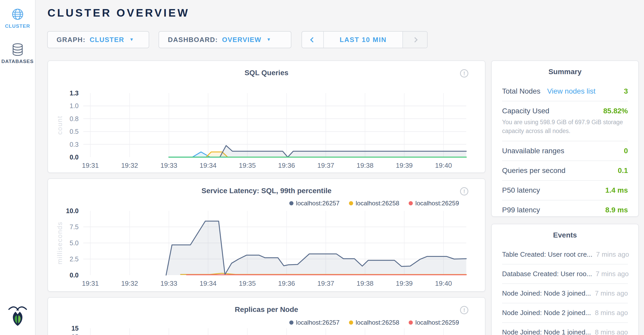  I want to click on events-panel: Events Table Created: User root cre...7 …, so click(565, 280).